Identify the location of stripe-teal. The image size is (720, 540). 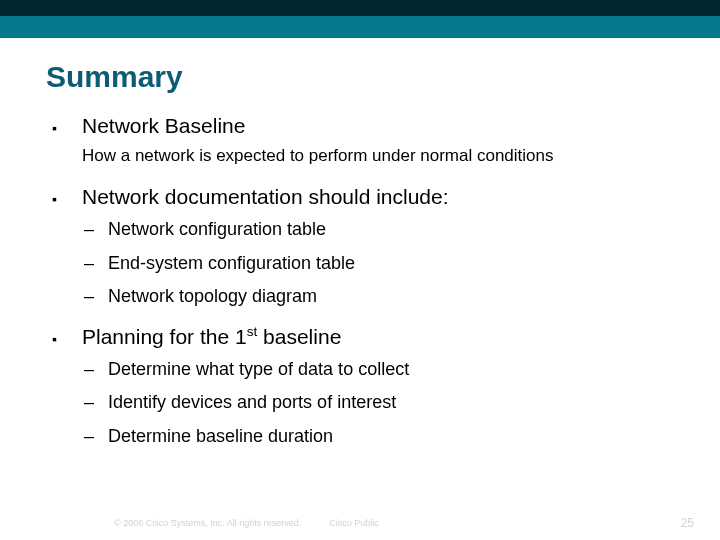
(360, 27).